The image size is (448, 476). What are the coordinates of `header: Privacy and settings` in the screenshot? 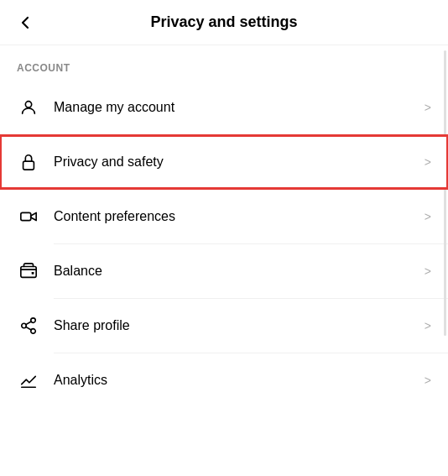 It's located at (224, 23).